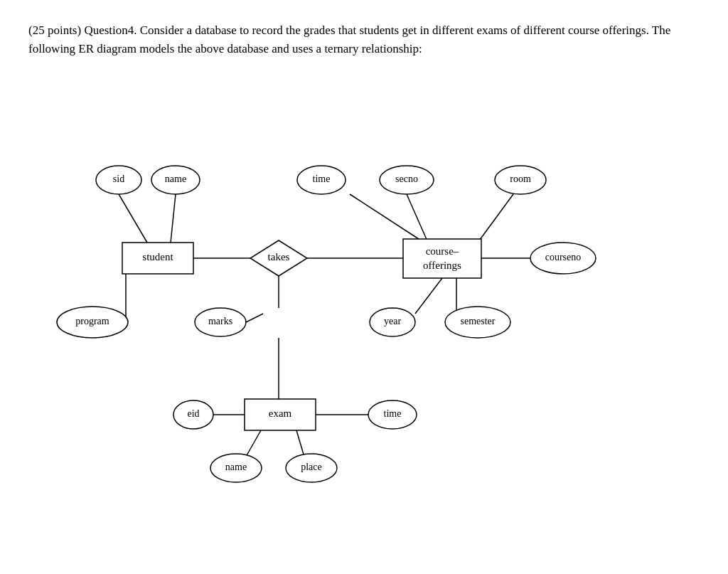 The height and width of the screenshot is (574, 728). I want to click on attr-secno-label: secno, so click(407, 179).